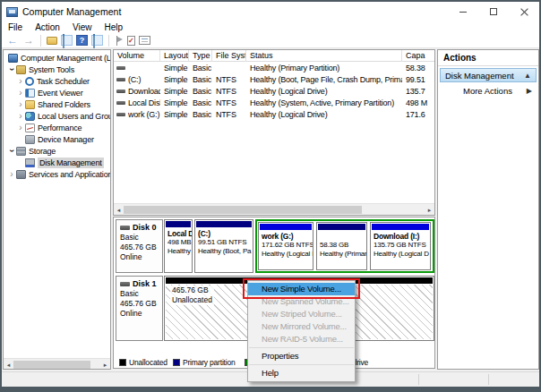  Describe the element at coordinates (274, 91) in the screenshot. I see `volume-row: Download (I:) Simple Basic NTFS Healthy …` at that location.